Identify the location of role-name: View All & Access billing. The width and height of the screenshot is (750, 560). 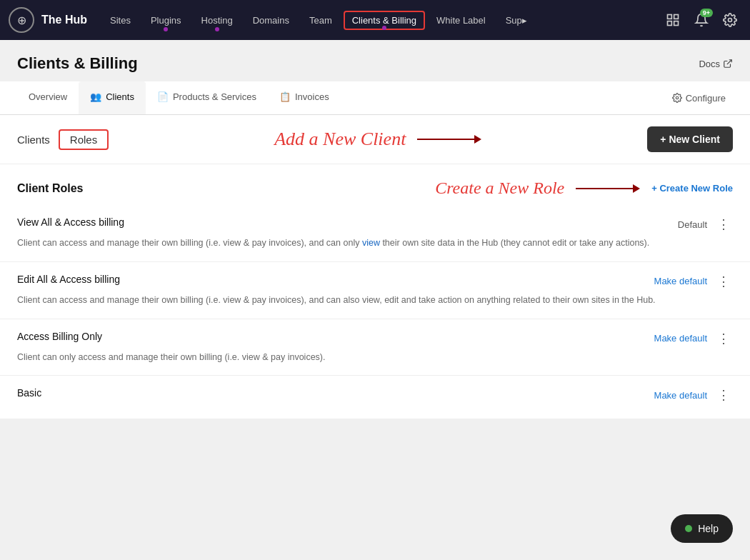
(71, 222).